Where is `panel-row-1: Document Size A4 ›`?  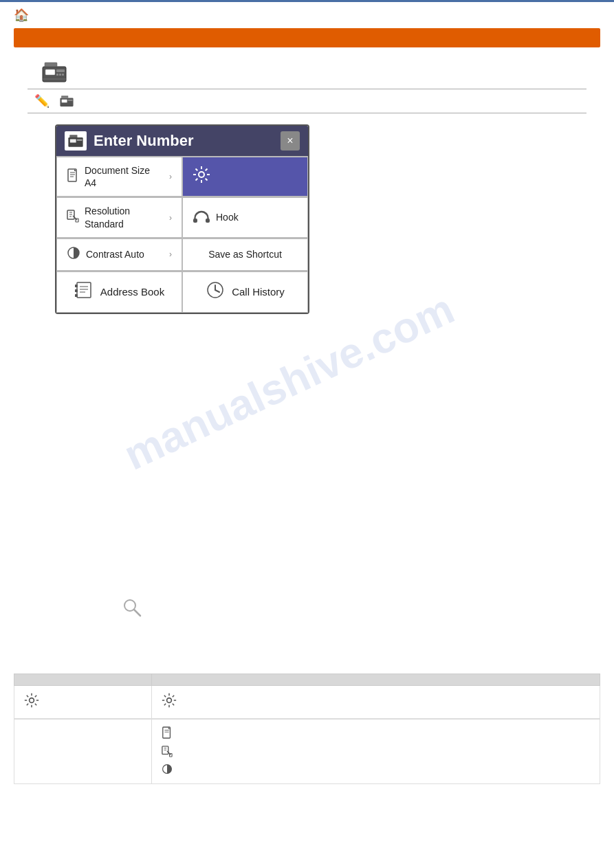 panel-row-1: Document Size A4 › is located at coordinates (182, 176).